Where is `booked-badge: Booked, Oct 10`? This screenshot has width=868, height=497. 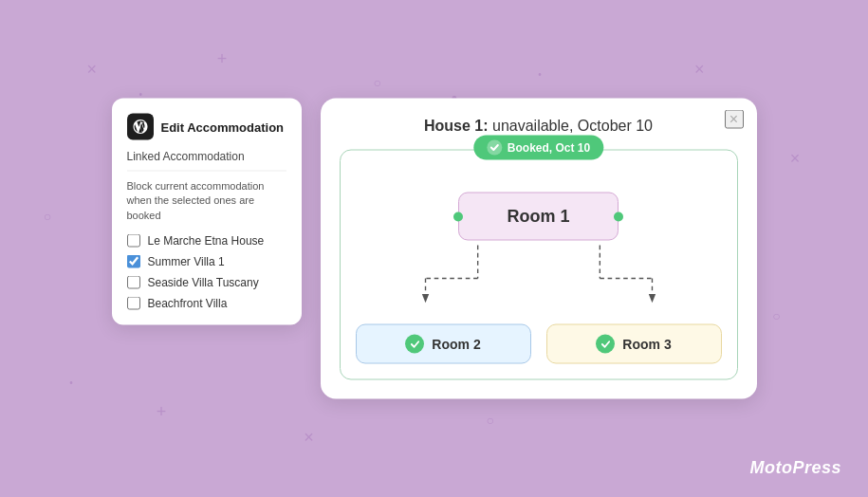 booked-badge: Booked, Oct 10 is located at coordinates (539, 148).